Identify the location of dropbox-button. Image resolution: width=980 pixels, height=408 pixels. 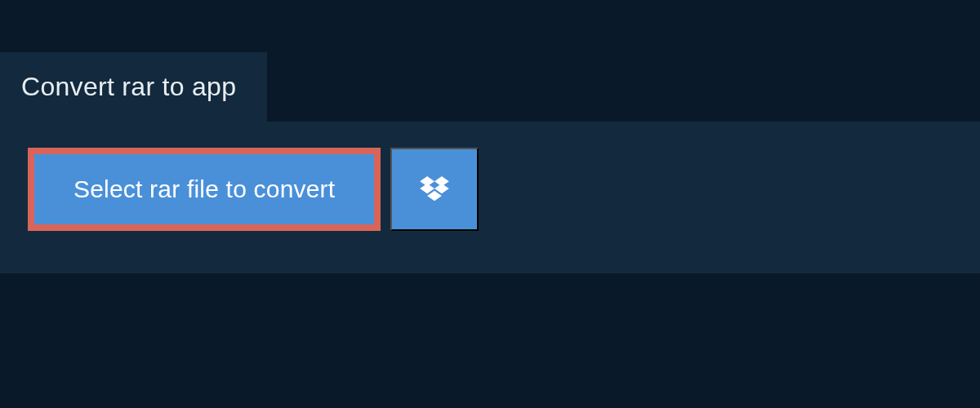
(434, 189).